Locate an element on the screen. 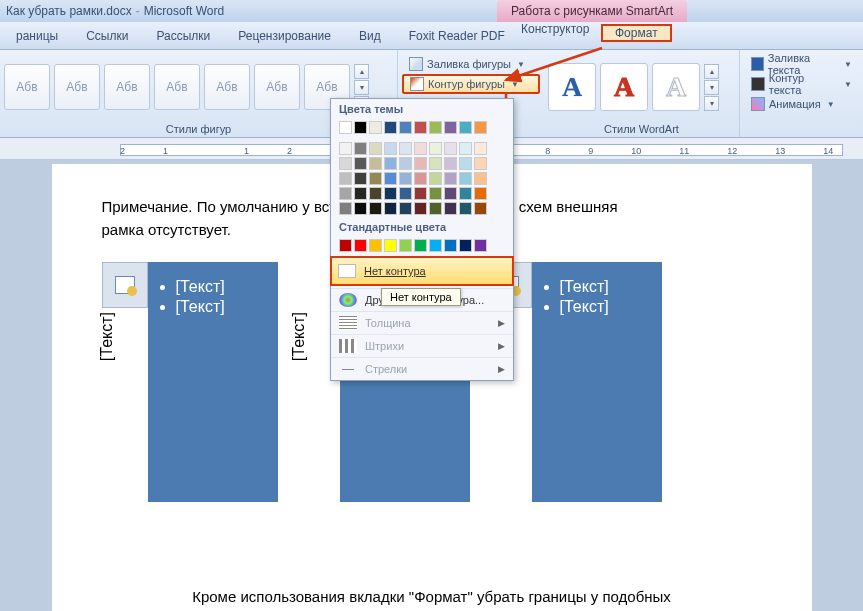 This screenshot has height=611, width=863. text-fill-button: Заливка текста ▼ is located at coordinates (802, 64).